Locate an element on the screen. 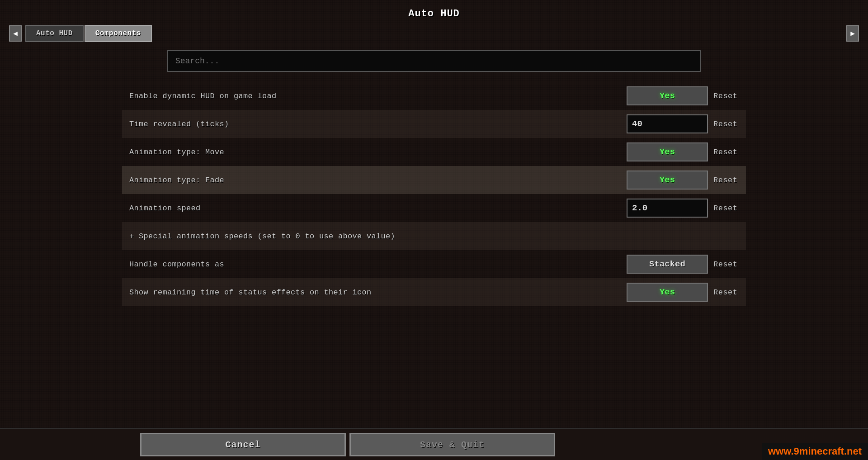 The height and width of the screenshot is (460, 868). setting-controls-handle-components: Stacked Reset is located at coordinates (683, 264).